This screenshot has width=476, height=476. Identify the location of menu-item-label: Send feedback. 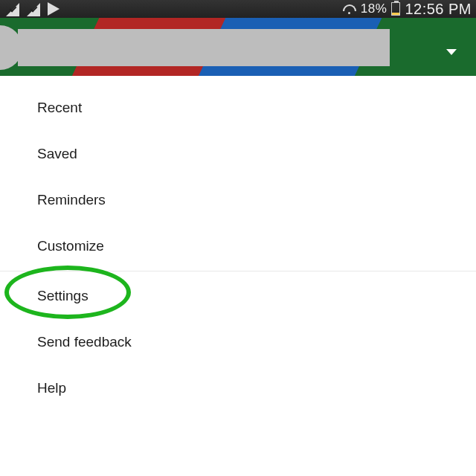
(85, 342).